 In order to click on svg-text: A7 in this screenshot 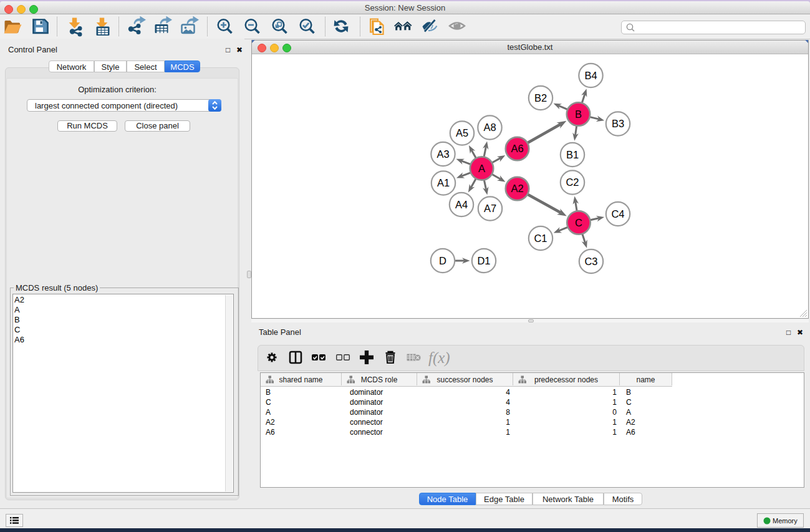, I will do `click(490, 208)`.